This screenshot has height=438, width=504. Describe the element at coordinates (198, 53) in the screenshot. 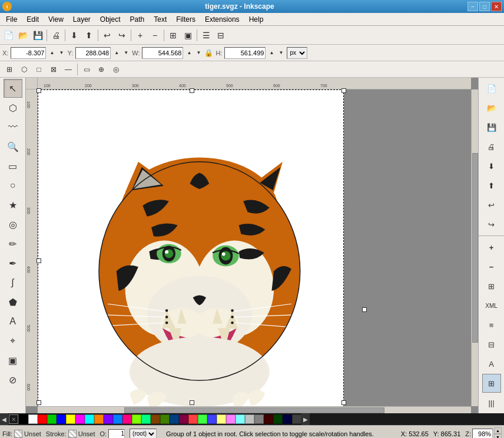

I see `w-dn-btn: ▼` at that location.